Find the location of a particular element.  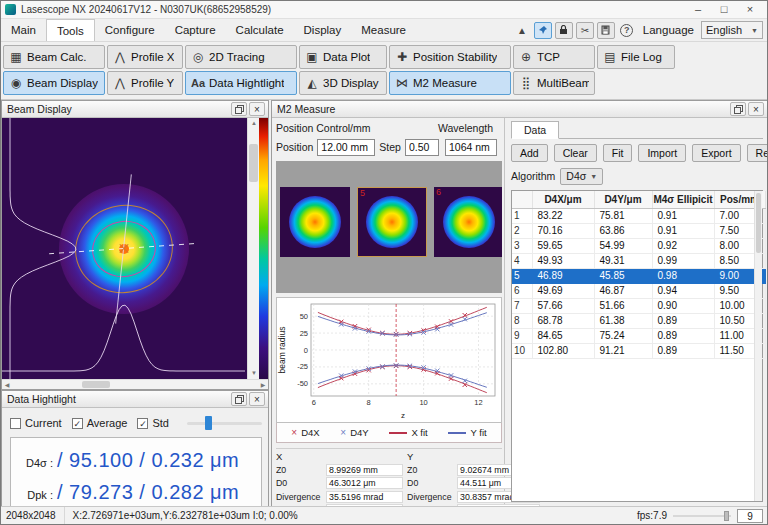

toolbar-button-data-hightlight: AaData Hightlight is located at coordinates (241, 83).